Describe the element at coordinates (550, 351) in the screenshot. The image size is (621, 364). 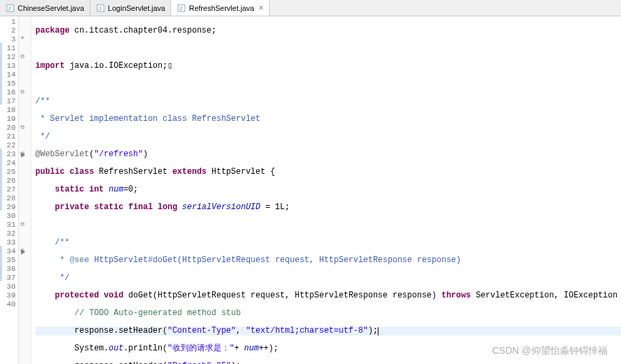
I see `watermark-text: CSDN @仰望怡淼钟锝悻福` at that location.